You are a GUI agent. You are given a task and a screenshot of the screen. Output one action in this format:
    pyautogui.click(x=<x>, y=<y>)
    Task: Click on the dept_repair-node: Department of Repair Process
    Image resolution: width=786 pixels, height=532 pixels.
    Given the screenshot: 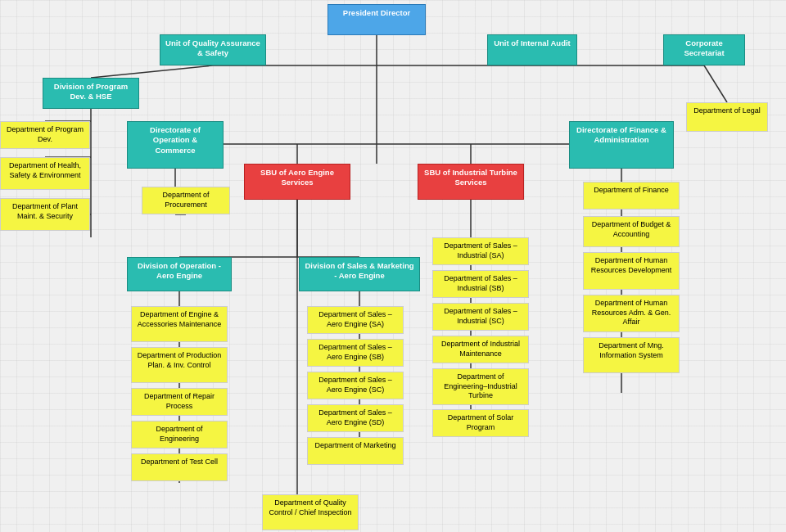 What is the action you would take?
    pyautogui.click(x=179, y=402)
    